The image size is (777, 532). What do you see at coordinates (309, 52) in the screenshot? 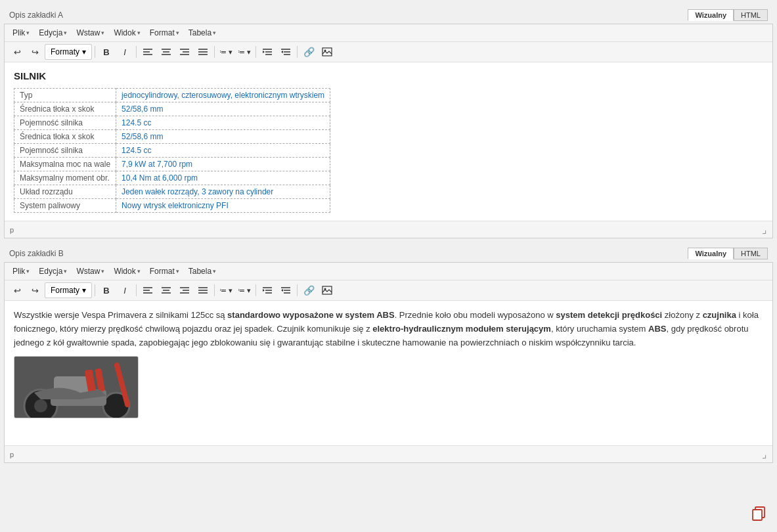
I see `link-btn-a: 🔗` at bounding box center [309, 52].